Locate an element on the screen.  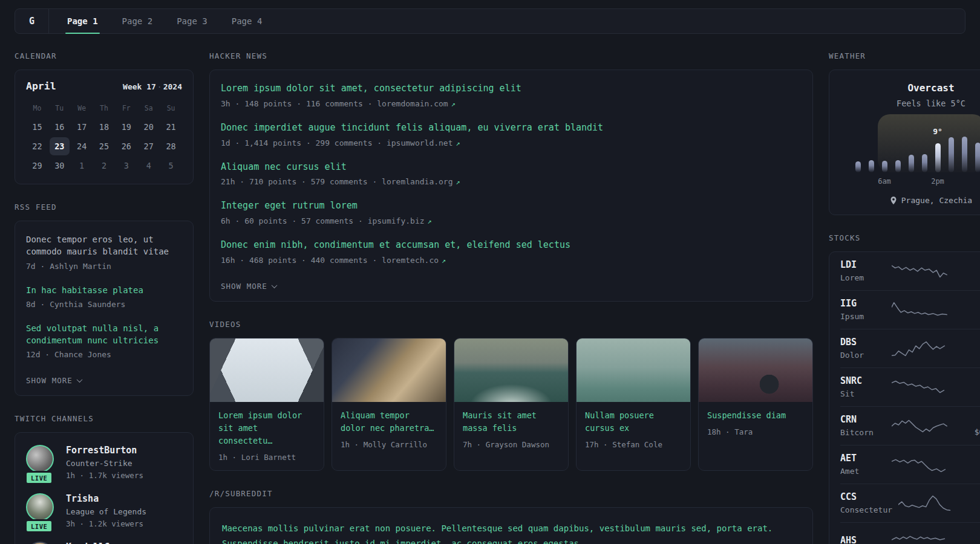
stock-price: $165.84 is located at coordinates (971, 509).